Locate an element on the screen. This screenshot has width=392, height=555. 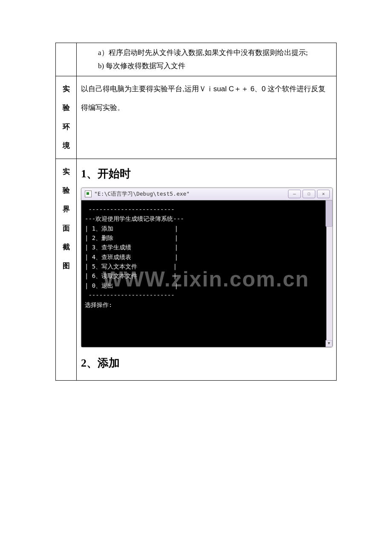
heading-add: 2、添加 is located at coordinates (206, 363).